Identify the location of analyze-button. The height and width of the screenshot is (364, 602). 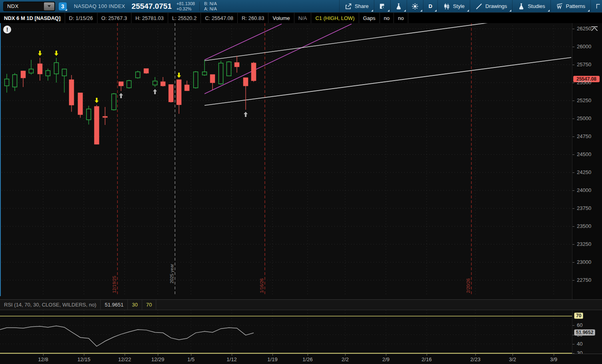
(399, 6).